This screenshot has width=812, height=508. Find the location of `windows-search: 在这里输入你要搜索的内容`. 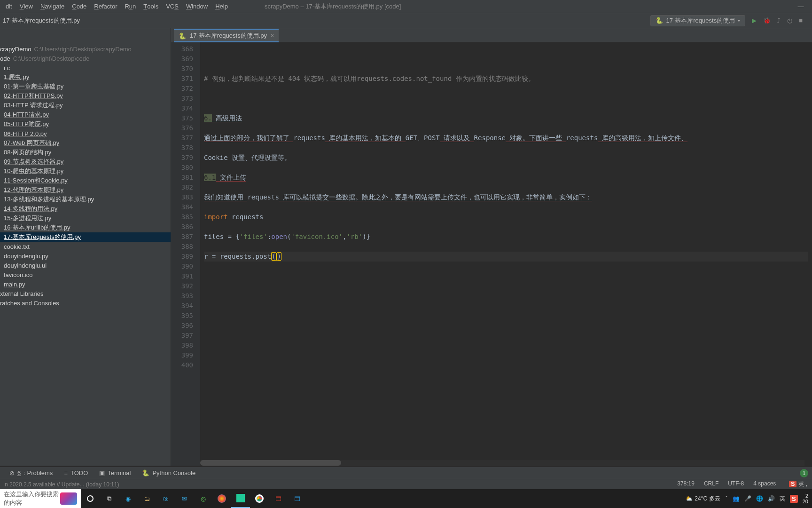

windows-search: 在这里输入你要搜索的内容 is located at coordinates (40, 499).